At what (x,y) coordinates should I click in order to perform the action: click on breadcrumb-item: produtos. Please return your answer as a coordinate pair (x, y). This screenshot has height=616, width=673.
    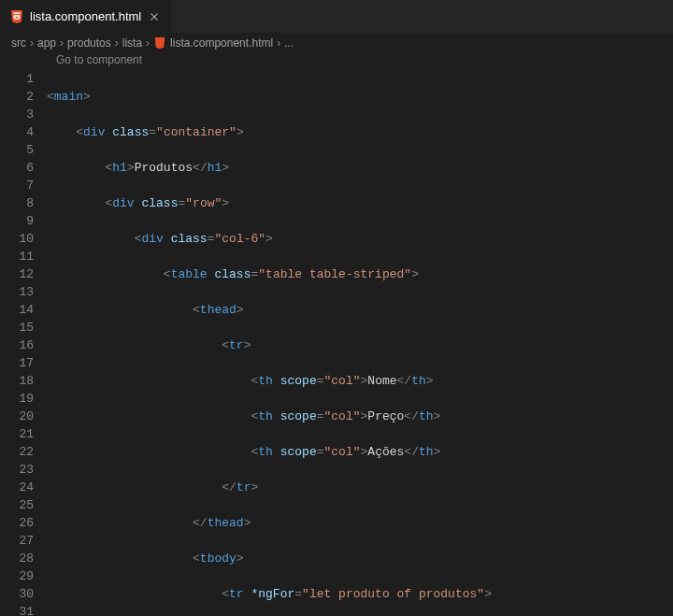
    Looking at the image, I should click on (90, 43).